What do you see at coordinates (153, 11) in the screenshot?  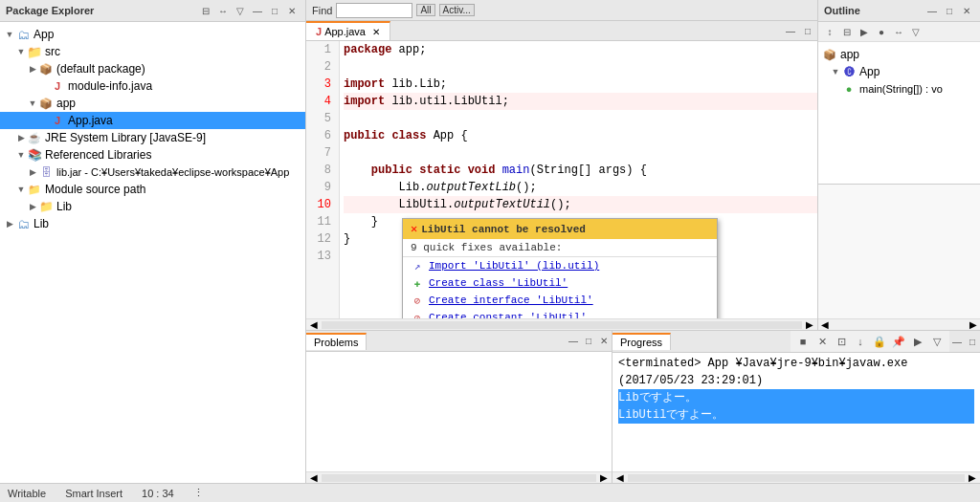 I see `panel-header: Package Explorer ⊟ ↔ ▽ — □ ✕` at bounding box center [153, 11].